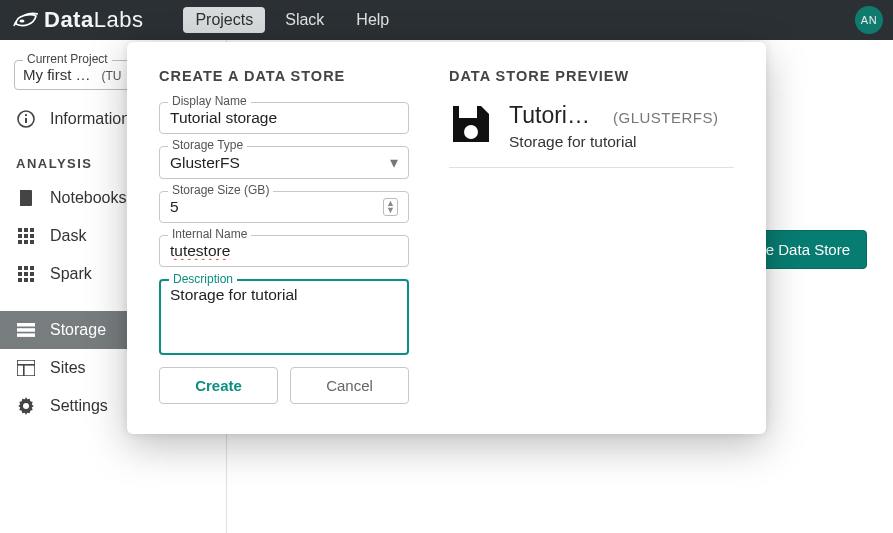 The height and width of the screenshot is (533, 893). Describe the element at coordinates (58, 74) in the screenshot. I see `current-project-value: My first project` at that location.